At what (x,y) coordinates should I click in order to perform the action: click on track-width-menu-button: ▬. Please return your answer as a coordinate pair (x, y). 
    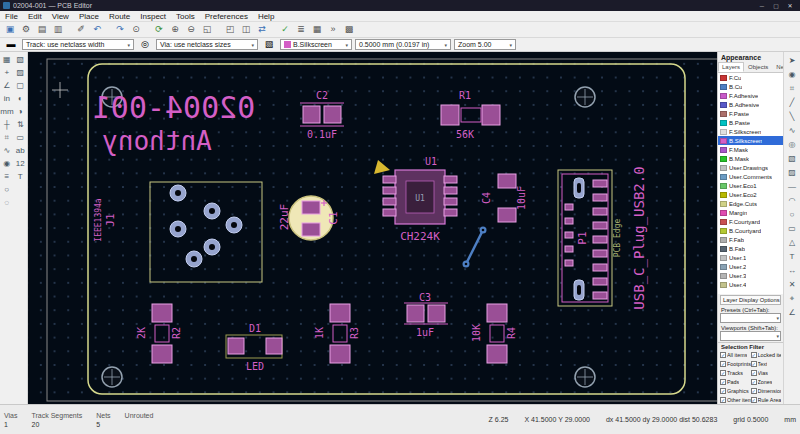
    Looking at the image, I should click on (11, 45).